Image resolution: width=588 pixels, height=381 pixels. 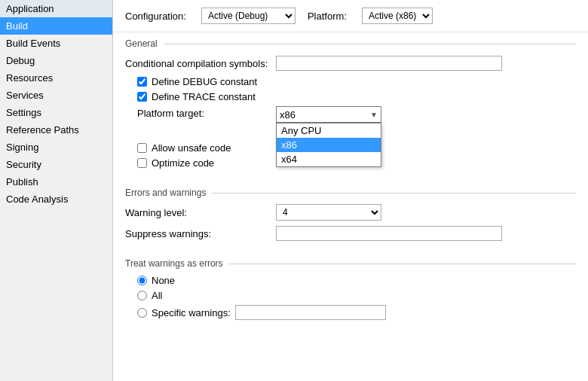 What do you see at coordinates (374, 114) in the screenshot?
I see `platform-dropdown-arrow: ▼` at bounding box center [374, 114].